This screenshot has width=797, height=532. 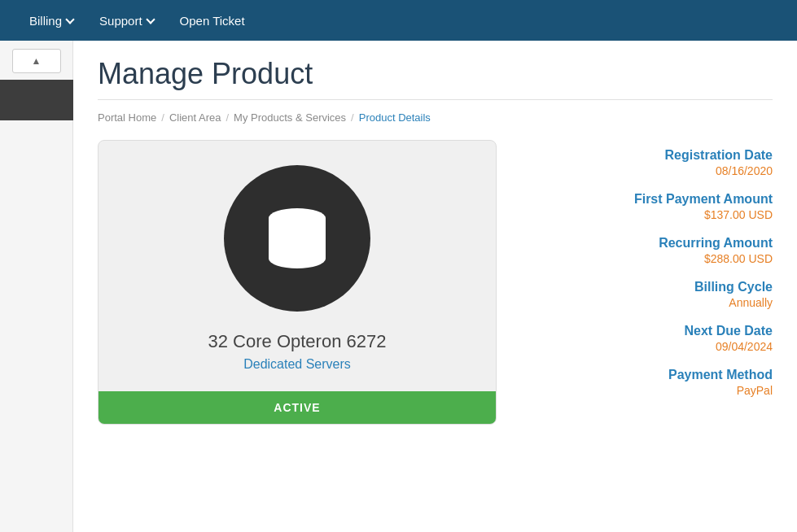 What do you see at coordinates (163, 117) in the screenshot?
I see `breadcrumb-sep-1: /` at bounding box center [163, 117].